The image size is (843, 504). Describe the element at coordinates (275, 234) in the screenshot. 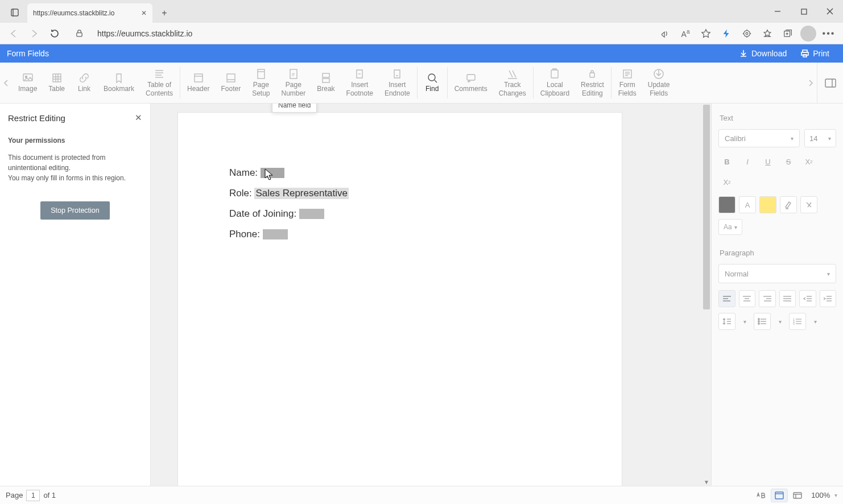

I see `phone-field` at that location.